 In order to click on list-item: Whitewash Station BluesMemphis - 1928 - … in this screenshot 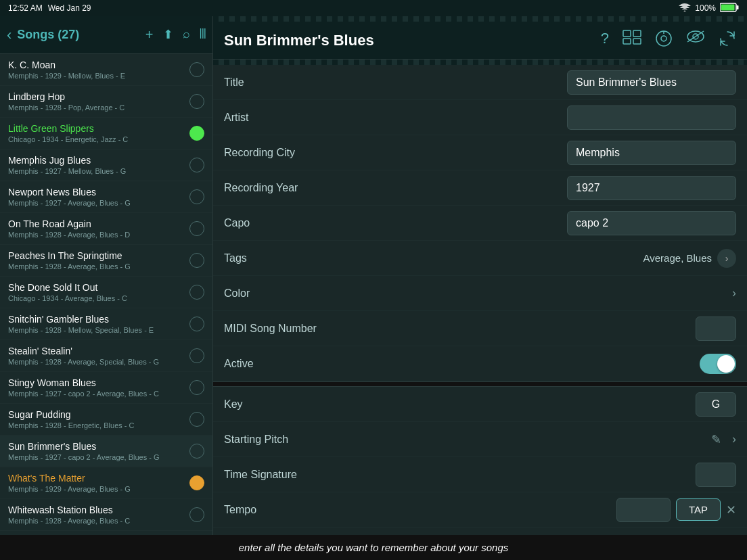, I will do `click(106, 515)`.